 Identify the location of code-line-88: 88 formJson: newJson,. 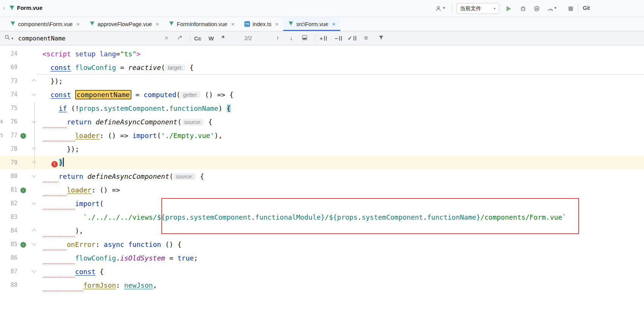
(322, 285).